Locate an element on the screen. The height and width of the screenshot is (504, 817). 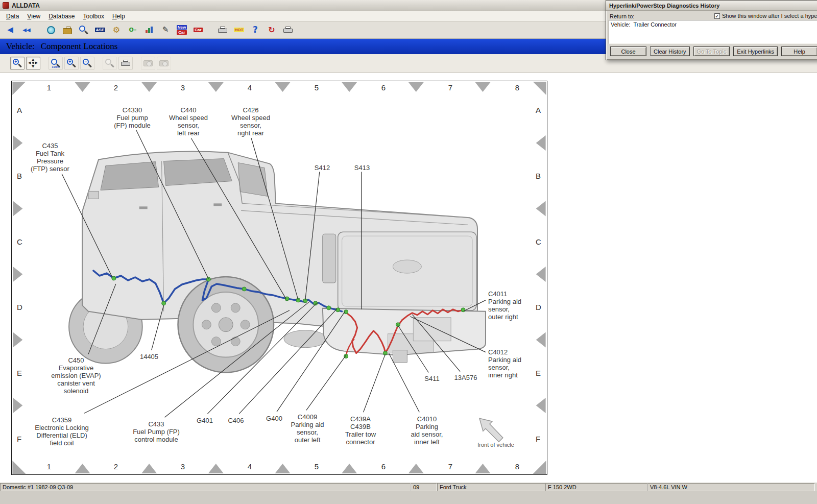
vehicle-bar-label: Vehicle: is located at coordinates (20, 46).